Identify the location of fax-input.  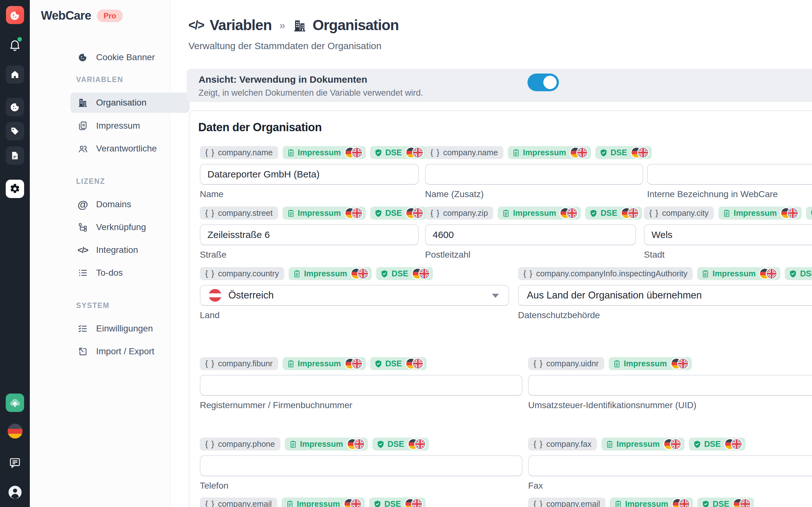
(670, 466).